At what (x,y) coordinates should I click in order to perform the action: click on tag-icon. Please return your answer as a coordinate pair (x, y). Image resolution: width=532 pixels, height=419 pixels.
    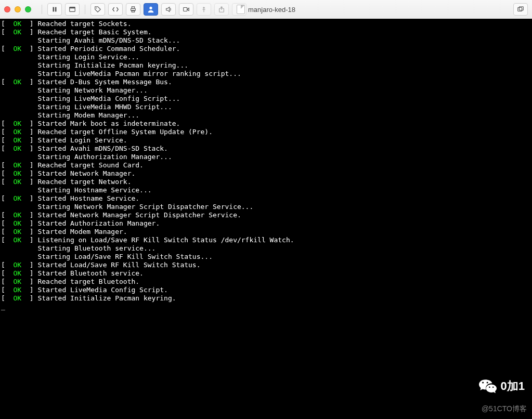
    Looking at the image, I should click on (98, 9).